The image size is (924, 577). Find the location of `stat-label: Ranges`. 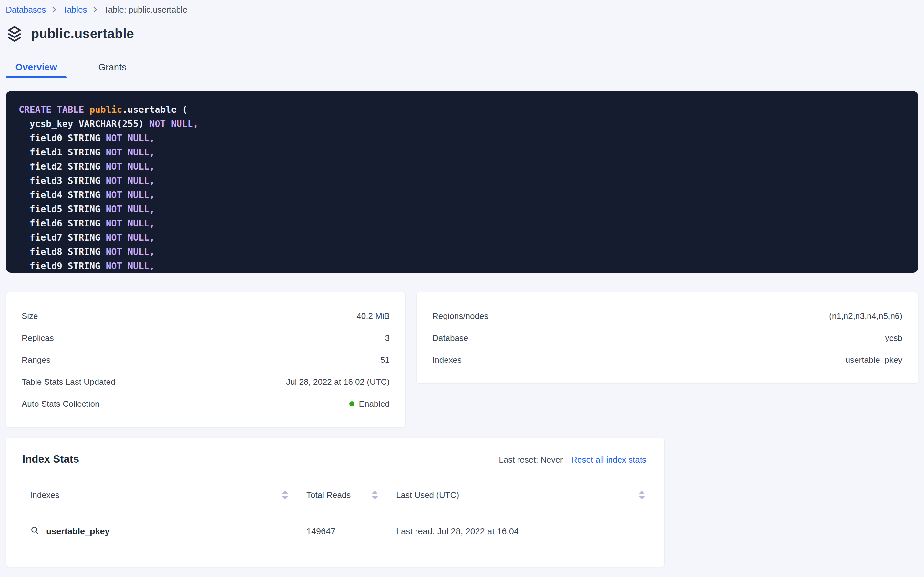

stat-label: Ranges is located at coordinates (36, 360).